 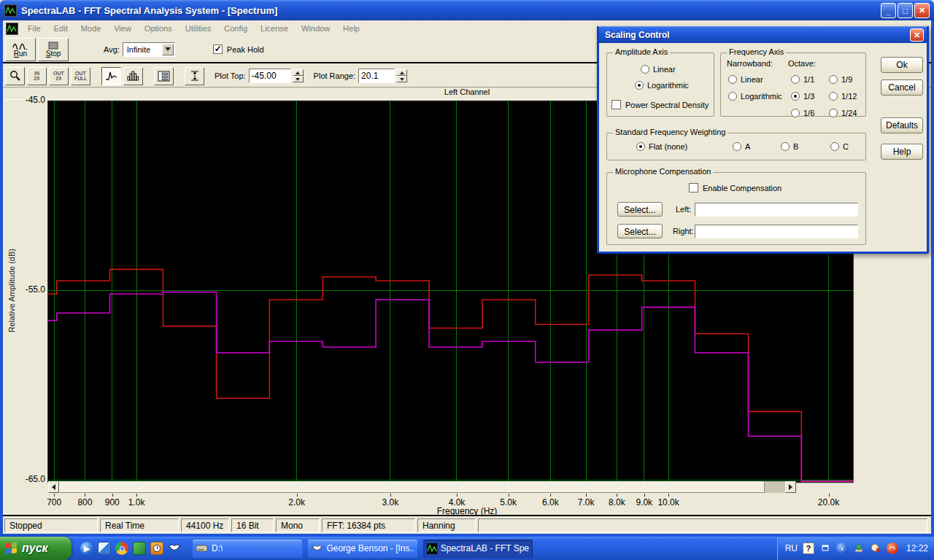 What do you see at coordinates (905, 10) in the screenshot?
I see `maximize-button: □` at bounding box center [905, 10].